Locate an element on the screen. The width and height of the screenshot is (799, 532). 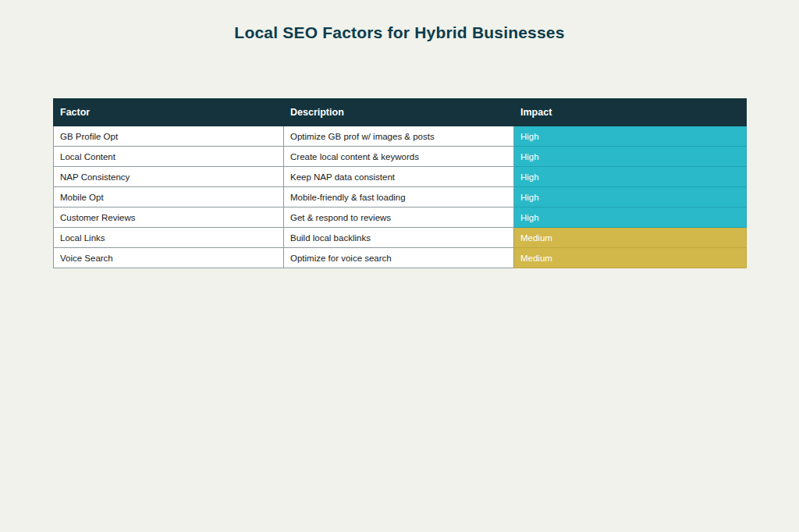
table-row: Mobile Opt Mobile-friendly & fast loadin… is located at coordinates (400, 197).